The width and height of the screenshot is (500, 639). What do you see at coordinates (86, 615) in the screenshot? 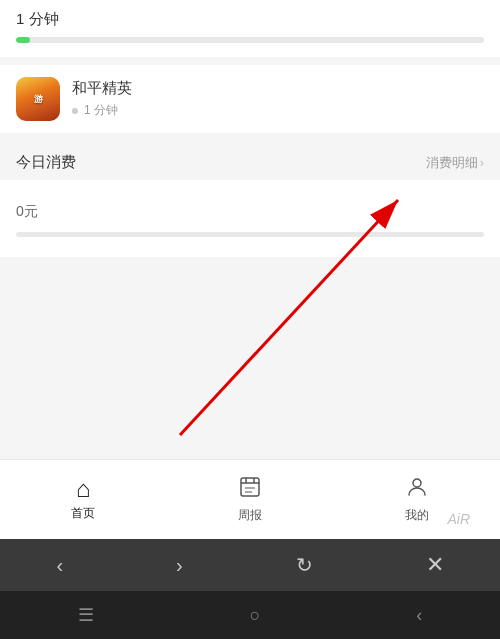
I see `sys-menu-button: ☰` at bounding box center [86, 615].